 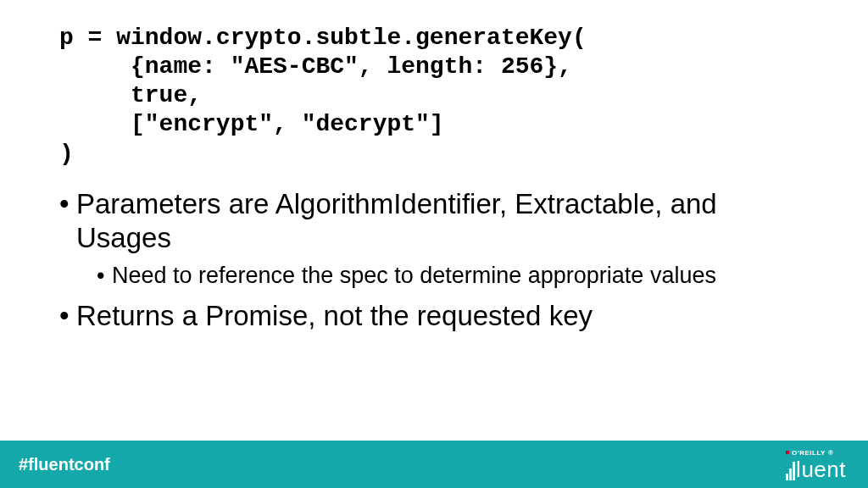 What do you see at coordinates (434, 316) in the screenshot?
I see `bullet-item: Returns a Promise, not the requested key` at bounding box center [434, 316].